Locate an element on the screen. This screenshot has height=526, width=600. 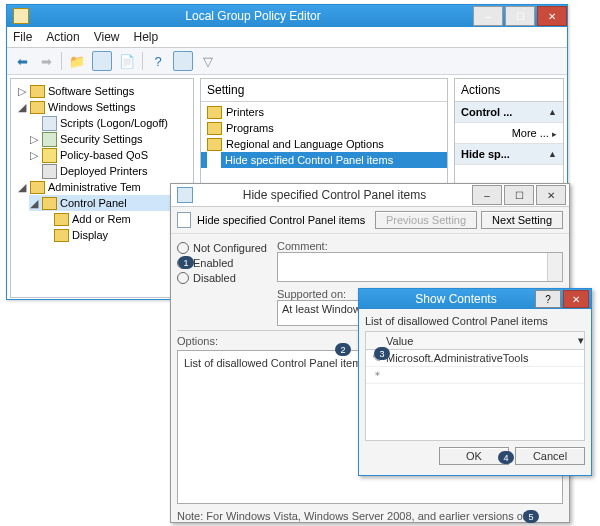
forward-icon: ➡ is located at coordinates (46, 61).